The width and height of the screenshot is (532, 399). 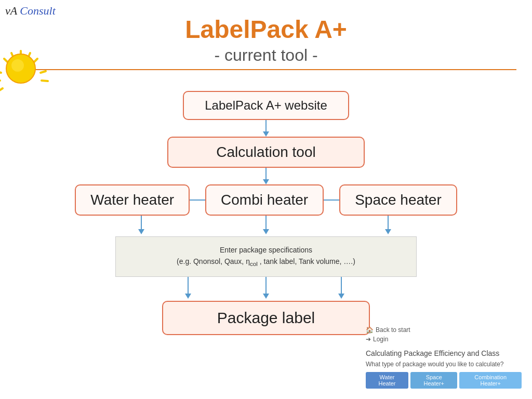 I want to click on home-icon: 🏠, so click(x=370, y=330).